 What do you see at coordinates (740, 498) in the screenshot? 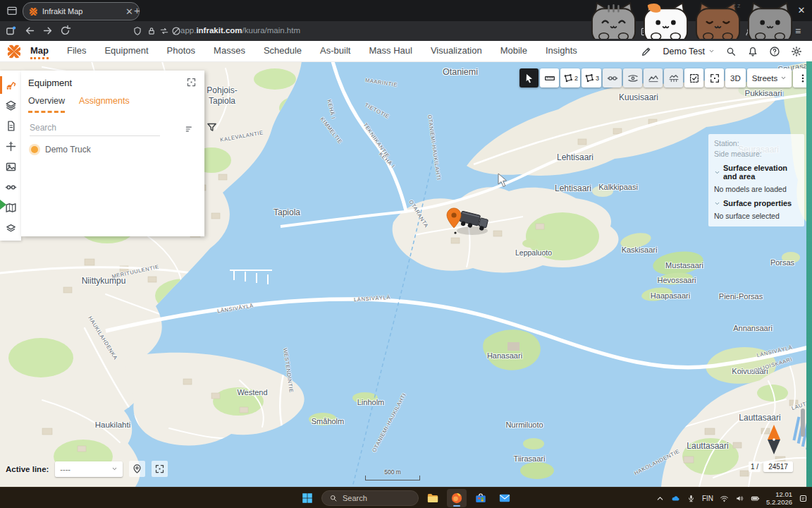
I see `volume-icon` at bounding box center [740, 498].